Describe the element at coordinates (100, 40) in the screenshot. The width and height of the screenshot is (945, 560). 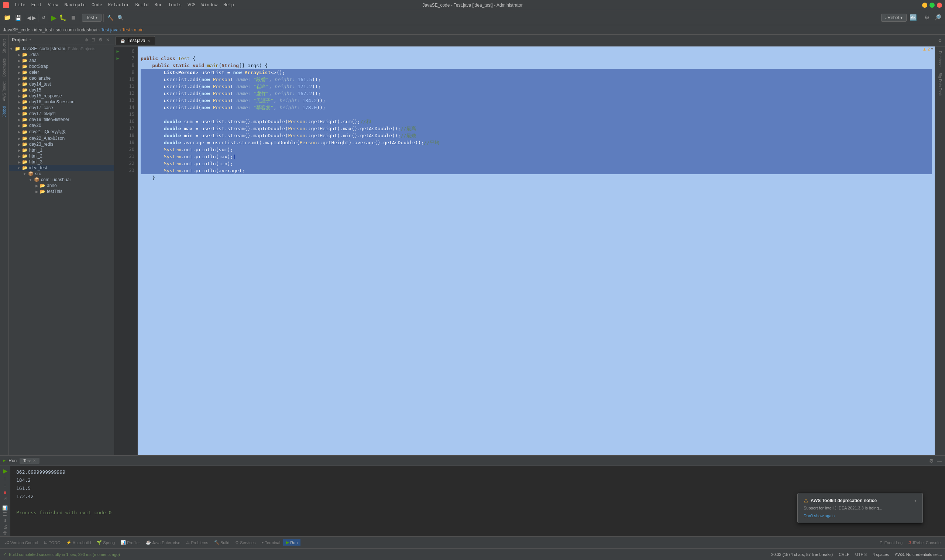
I see `project-settings-btn: ⚙` at that location.